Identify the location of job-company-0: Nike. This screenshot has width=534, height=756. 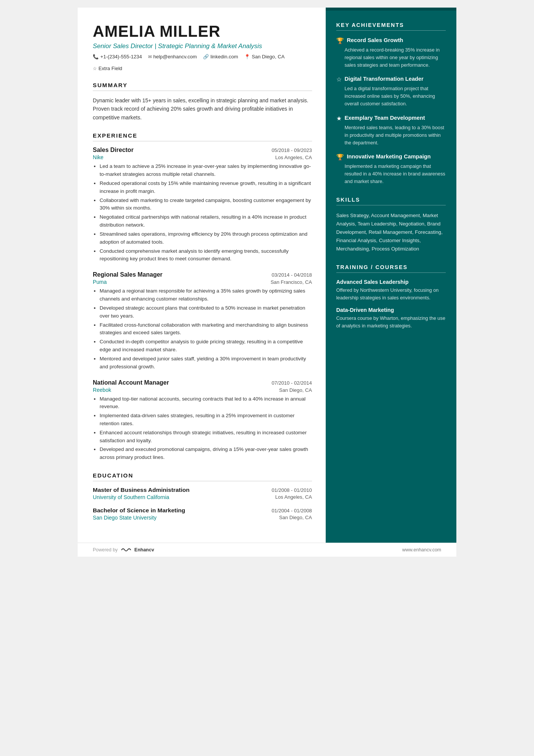
(98, 157).